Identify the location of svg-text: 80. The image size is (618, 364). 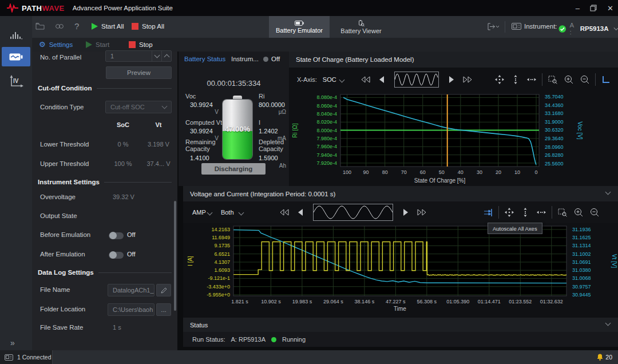
(385, 172).